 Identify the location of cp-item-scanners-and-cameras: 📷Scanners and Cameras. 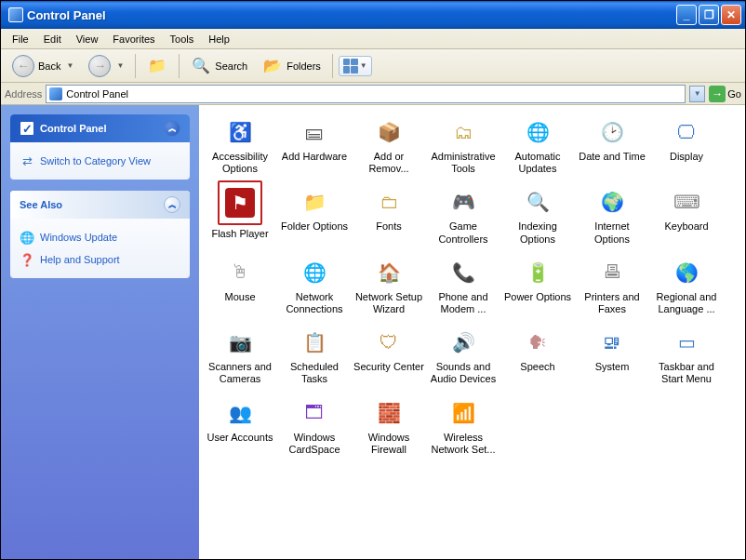
(240, 355).